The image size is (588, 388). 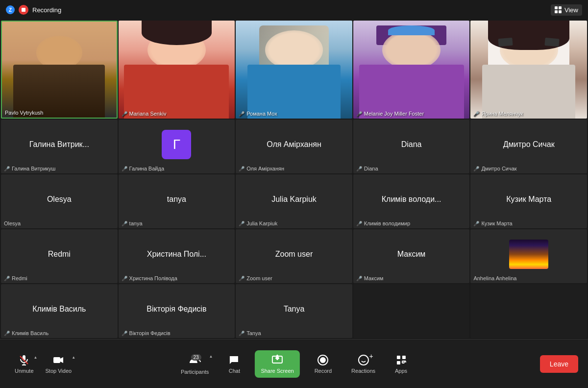 I want to click on video-feed-romana, so click(x=294, y=70).